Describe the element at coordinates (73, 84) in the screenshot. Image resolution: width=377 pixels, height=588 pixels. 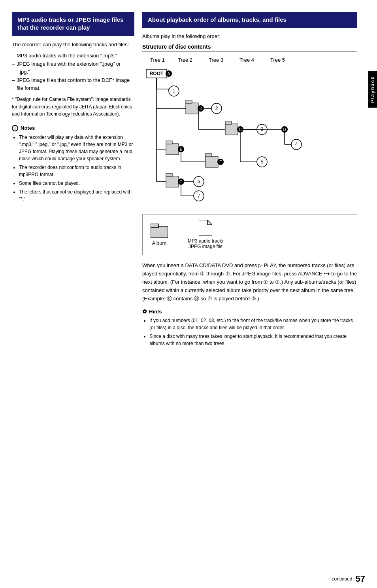
I see `bullet-item-3: JPEG image files that conform to the DCF…` at that location.